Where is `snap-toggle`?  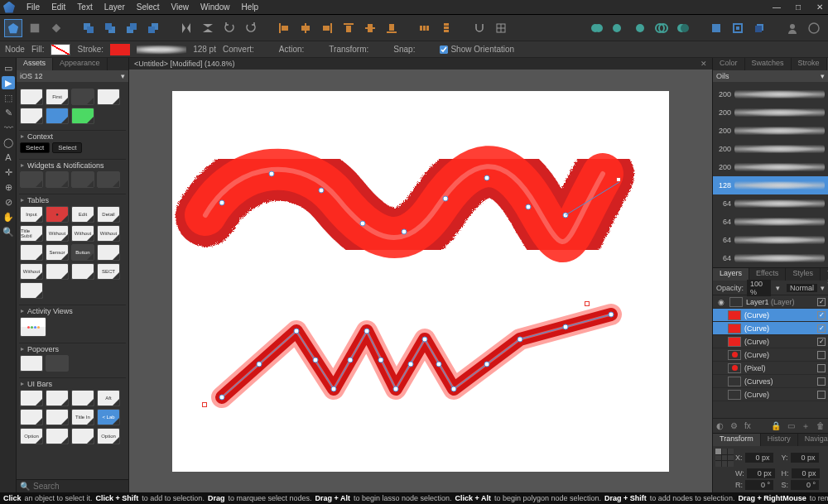
snap-toggle is located at coordinates (479, 28).